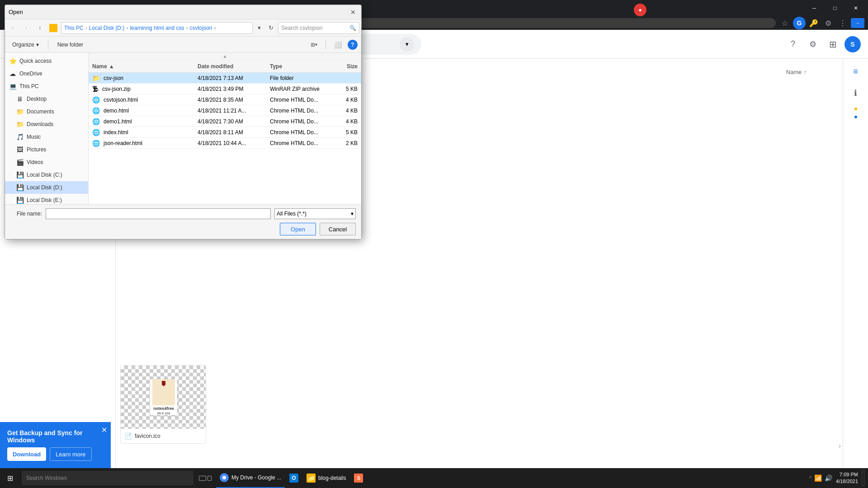 Image resolution: width=868 pixels, height=488 pixels. I want to click on up-nav-button: ↑, so click(40, 28).